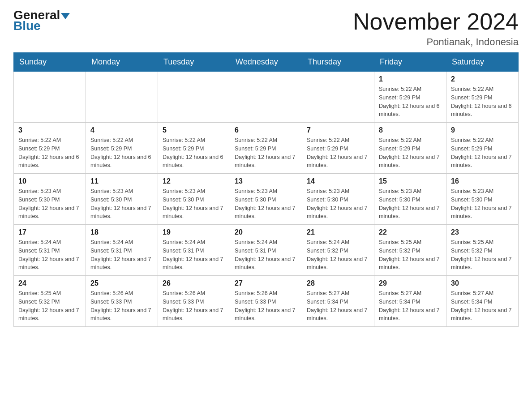 This screenshot has width=532, height=411. Describe the element at coordinates (122, 199) in the screenshot. I see `calendar-cell: 11Sunrise: 5:23 AMSunset: 5:30 PMDayligh…` at that location.